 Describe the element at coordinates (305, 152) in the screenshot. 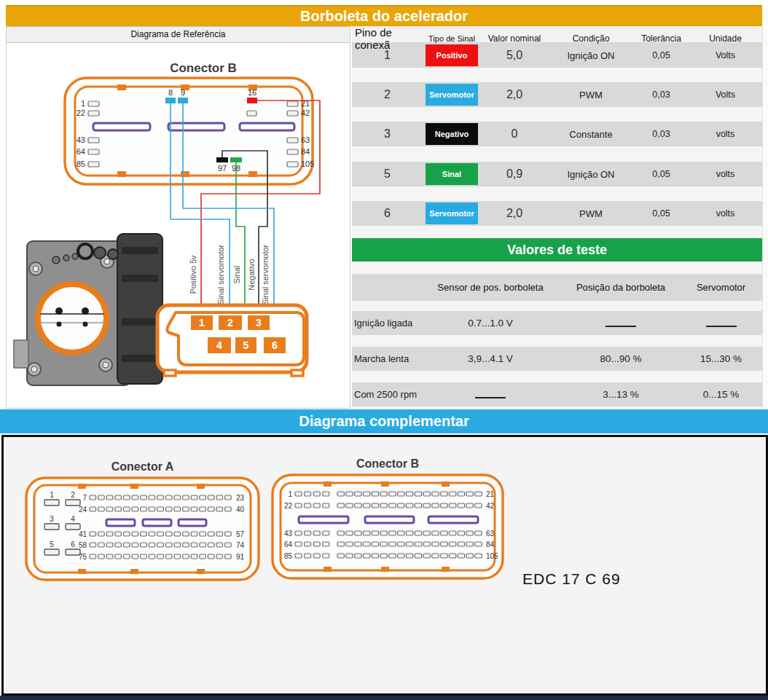

I see `ecu-pin-label: 84` at that location.